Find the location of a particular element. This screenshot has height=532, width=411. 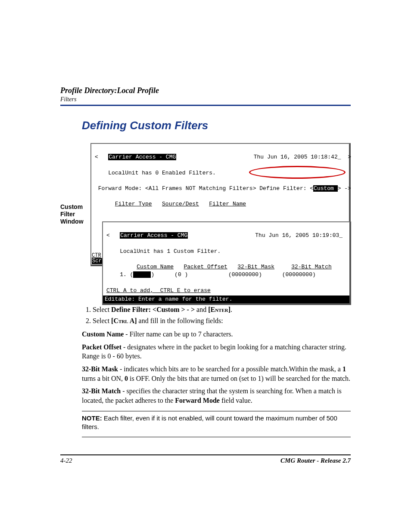

running-head: Profile Directory:Local Profile Filters is located at coordinates (206, 95).